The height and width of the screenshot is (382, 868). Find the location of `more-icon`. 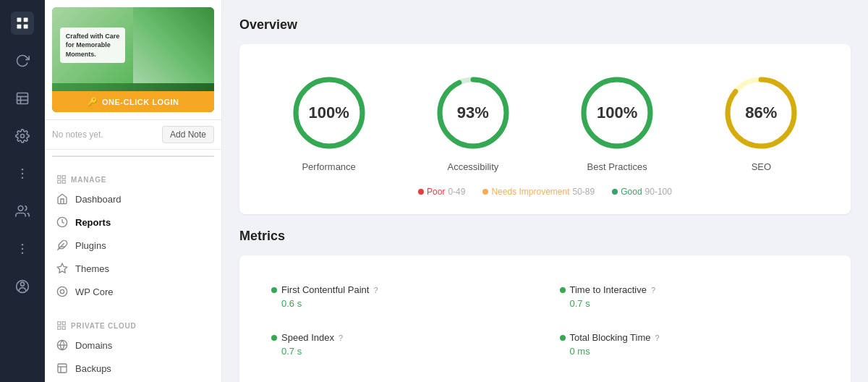

more-icon is located at coordinates (22, 174).